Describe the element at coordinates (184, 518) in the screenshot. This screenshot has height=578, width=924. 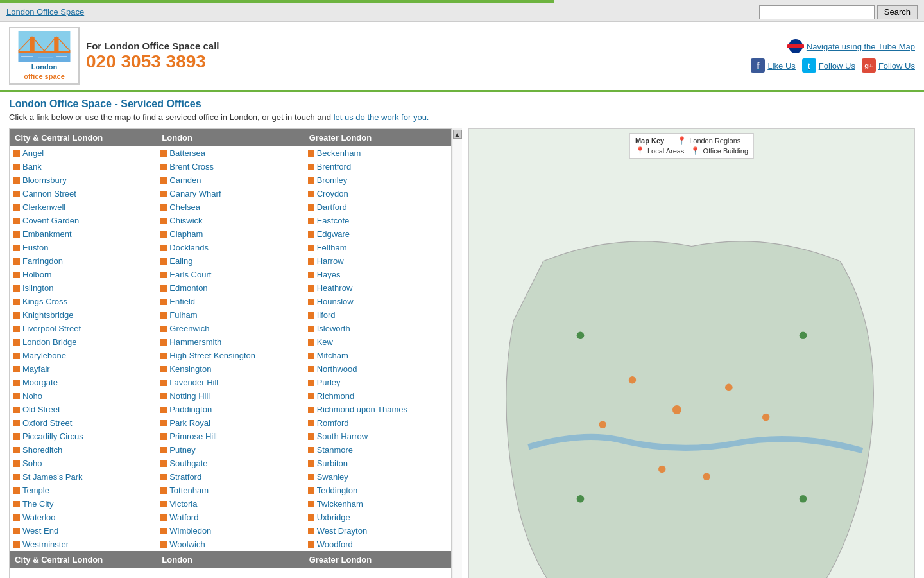
I see `area-link: Watford` at that location.